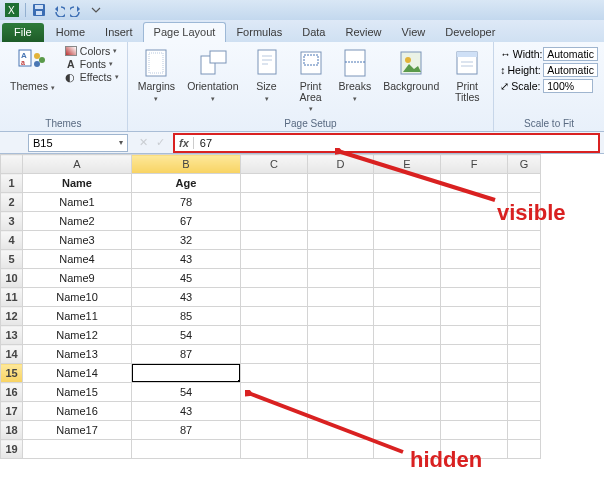 The height and width of the screenshot is (501, 604). I want to click on undo-icon, so click(58, 10).